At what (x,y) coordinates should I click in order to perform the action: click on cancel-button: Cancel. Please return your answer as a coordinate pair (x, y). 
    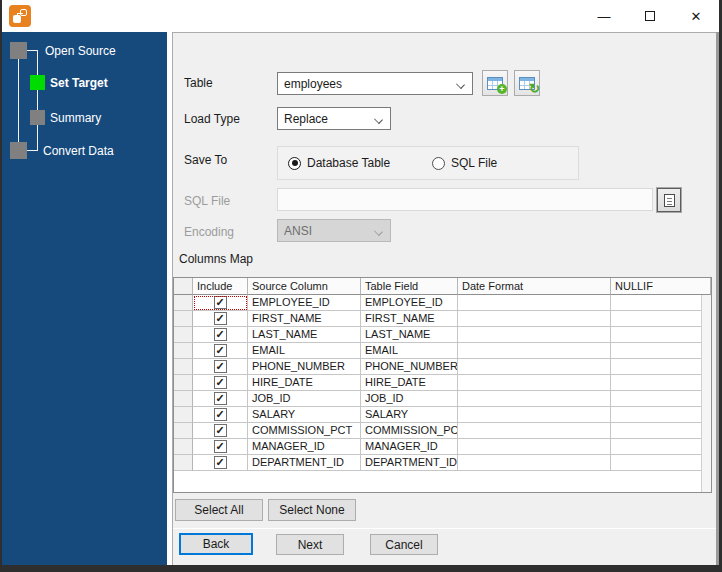
    Looking at the image, I should click on (404, 544).